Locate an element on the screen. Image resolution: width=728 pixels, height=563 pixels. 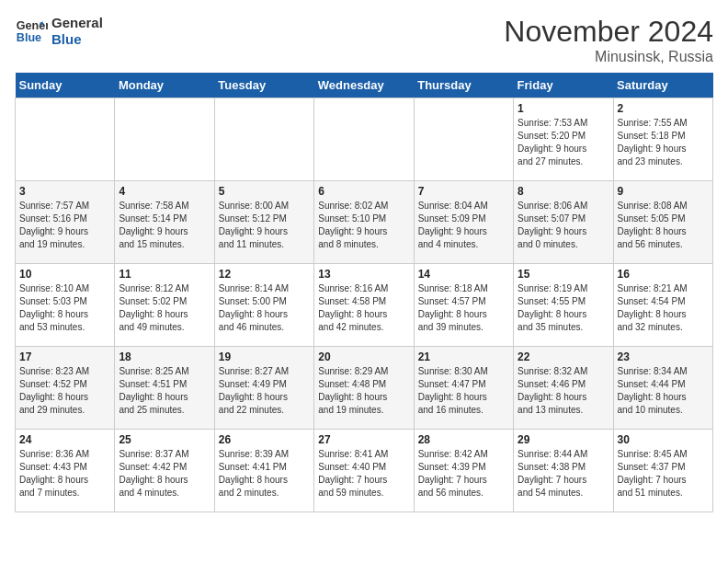
week-row-3: 17Sunrise: 8:23 AM Sunset: 4:52 PM Dayli… is located at coordinates (364, 388).